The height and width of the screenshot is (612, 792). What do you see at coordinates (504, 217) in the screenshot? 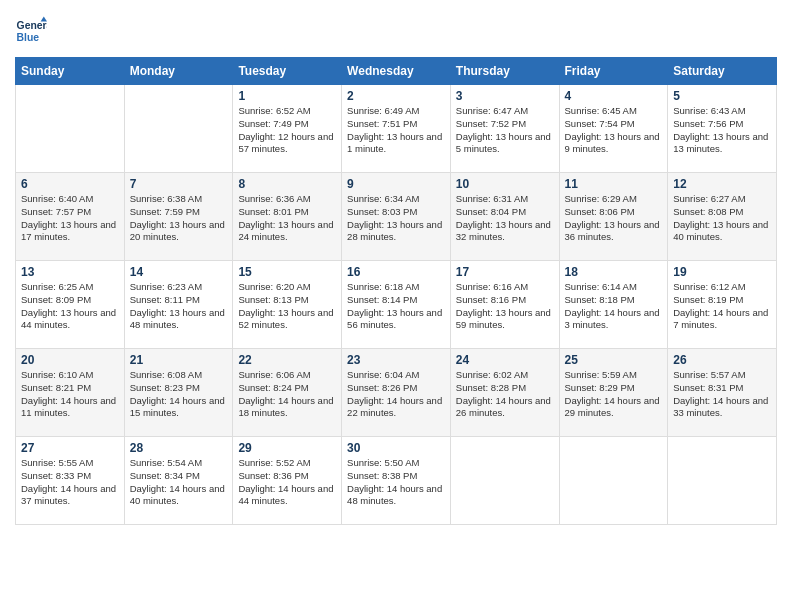
I see `calendar-cell: 10Sunrise: 6:31 AMSunset: 8:04 PMDayligh…` at bounding box center [504, 217].